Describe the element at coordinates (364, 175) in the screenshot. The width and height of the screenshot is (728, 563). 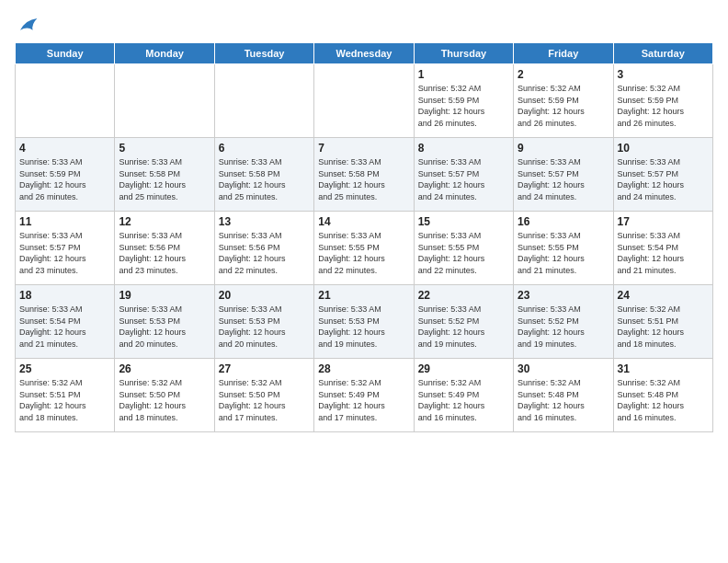
I see `week-row-2: 4Sunrise: 5:33 AMSunset: 5:59 PMDaylight…` at that location.